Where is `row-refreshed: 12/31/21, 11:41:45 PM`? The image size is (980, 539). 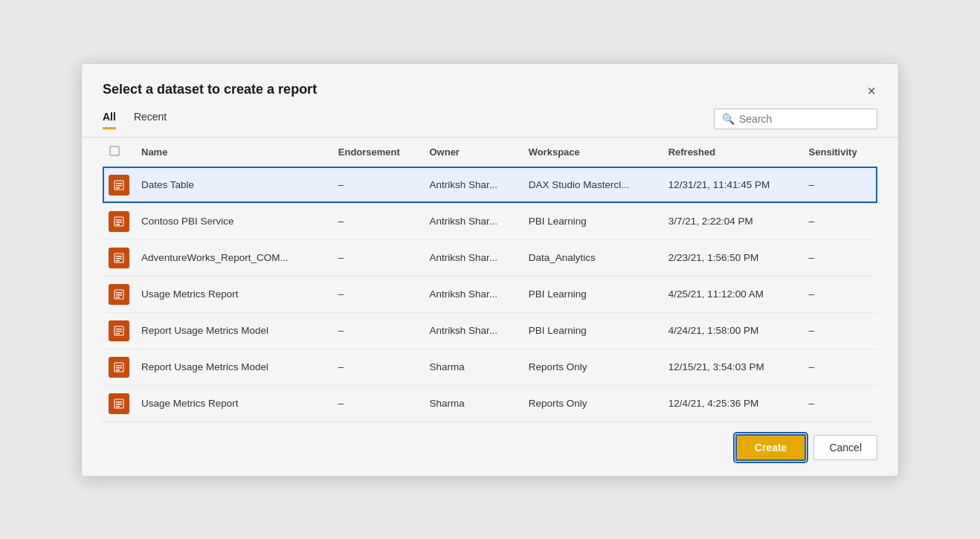 row-refreshed: 12/31/21, 11:41:45 PM is located at coordinates (733, 184).